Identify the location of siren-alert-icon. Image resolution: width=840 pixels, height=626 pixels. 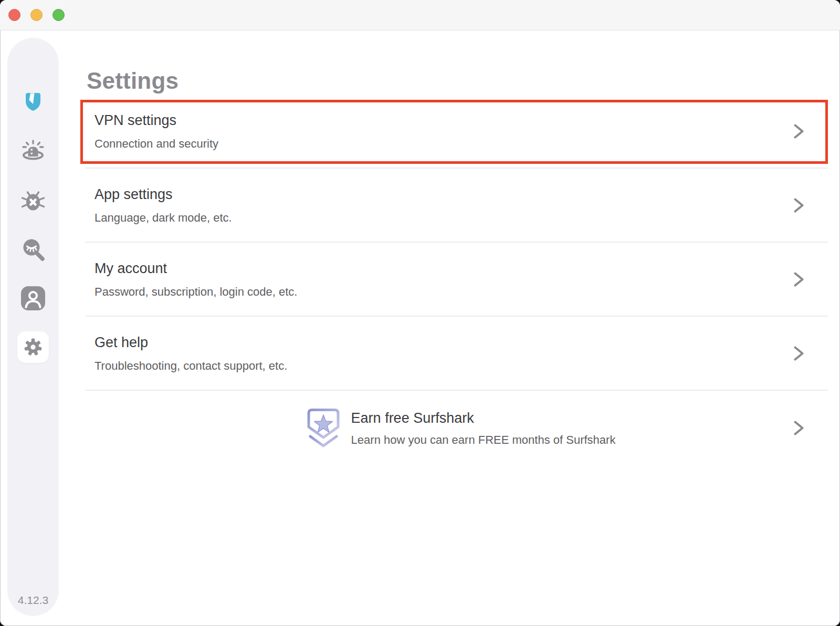
(33, 152).